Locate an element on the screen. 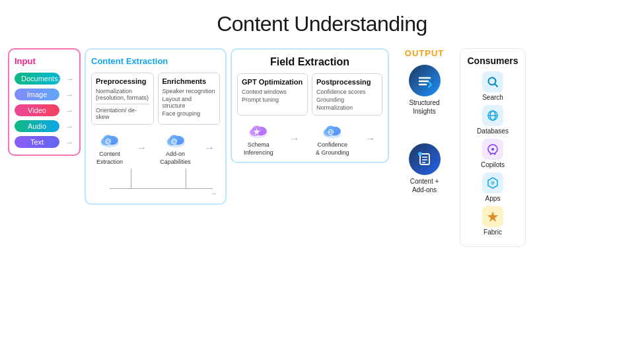 The width and height of the screenshot is (644, 354). enrichments-title: Enrichments is located at coordinates (189, 81).